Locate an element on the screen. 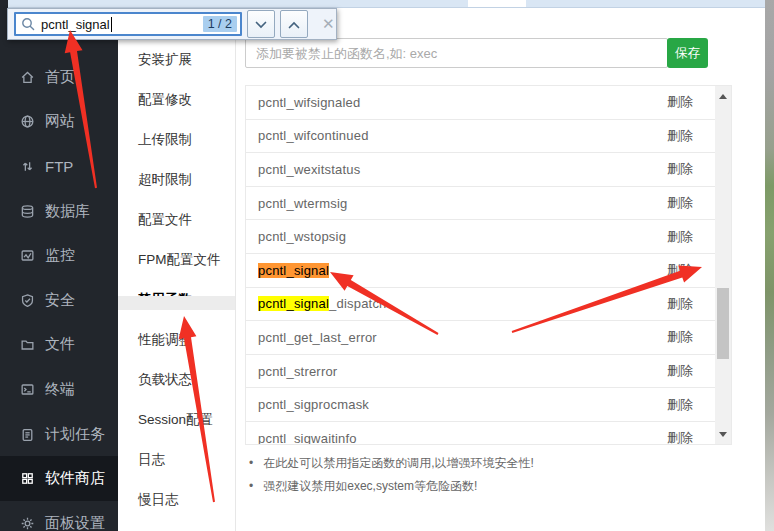  function-row: pcntl_wexitstatus 删除 is located at coordinates (488, 170).